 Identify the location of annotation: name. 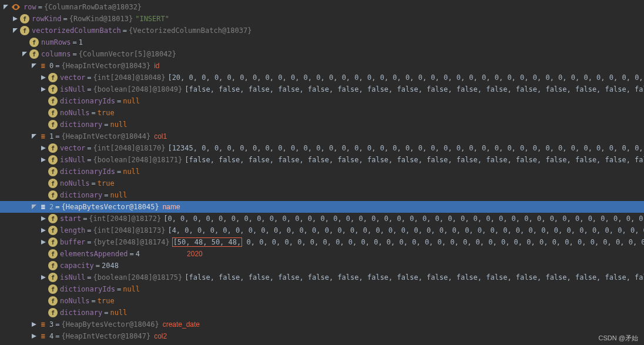
(172, 207).